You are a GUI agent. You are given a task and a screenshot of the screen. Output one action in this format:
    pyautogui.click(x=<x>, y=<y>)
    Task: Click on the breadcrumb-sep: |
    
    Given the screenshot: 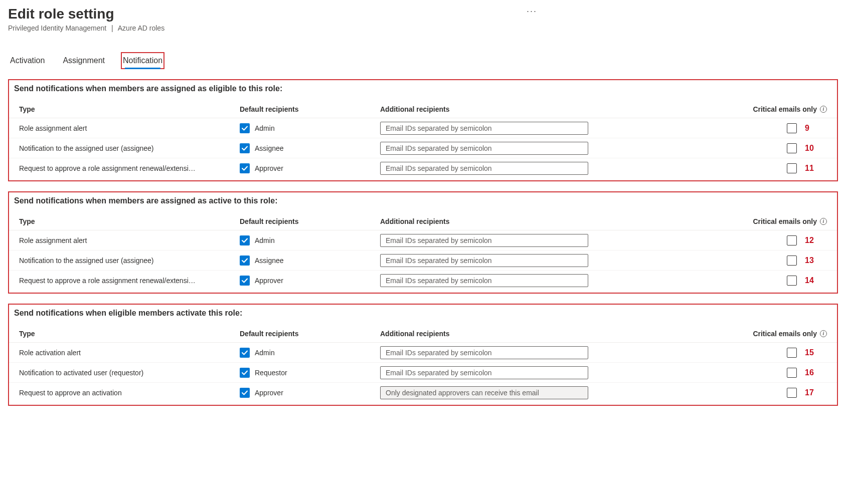 What is the action you would take?
    pyautogui.click(x=112, y=28)
    